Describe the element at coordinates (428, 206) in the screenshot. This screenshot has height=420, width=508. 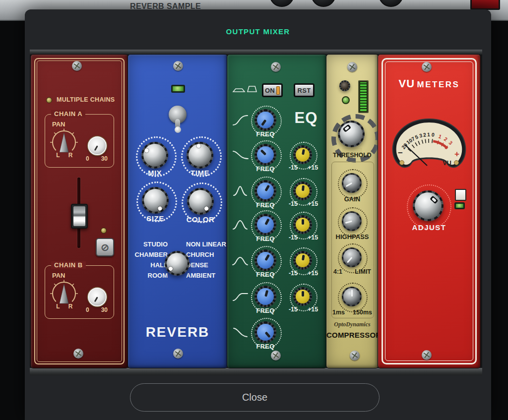
I see `adjust-knob` at that location.